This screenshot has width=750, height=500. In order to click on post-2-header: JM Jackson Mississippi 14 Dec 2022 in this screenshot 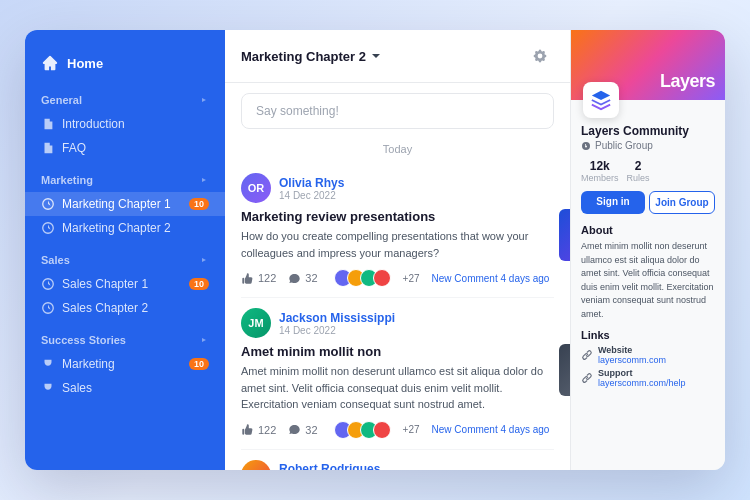, I will do `click(398, 323)`.